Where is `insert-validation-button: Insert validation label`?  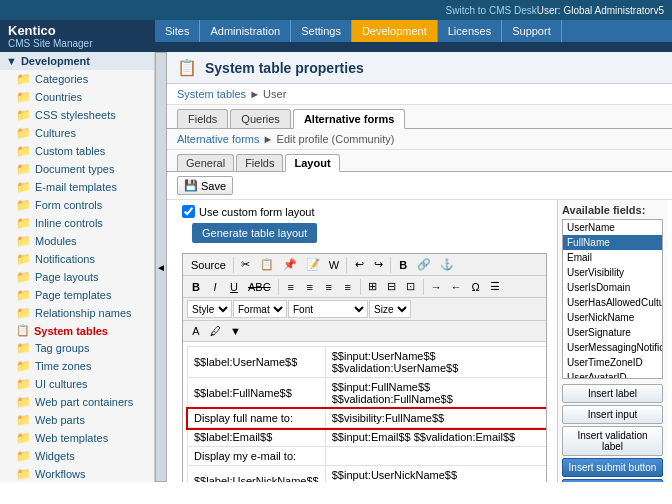
insert-validation-button: Insert validation label is located at coordinates (612, 441).